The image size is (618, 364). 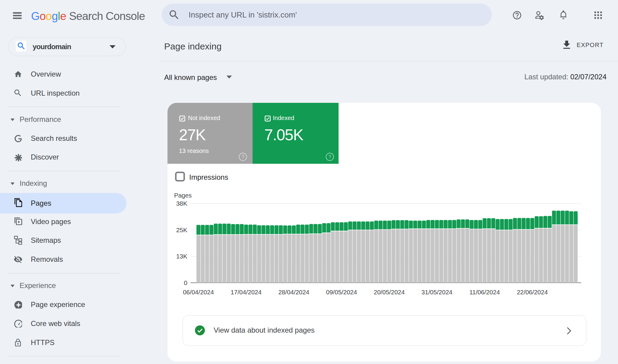 What do you see at coordinates (246, 292) in the screenshot?
I see `svg-text: 17/04/2024` at bounding box center [246, 292].